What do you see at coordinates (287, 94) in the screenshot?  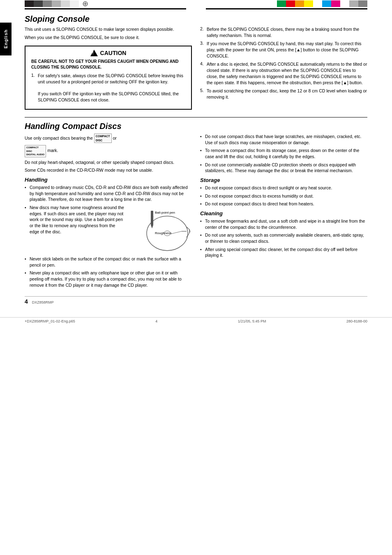 I see `item-text: To avoid scratching the compact disc, ke…` at bounding box center [287, 94].